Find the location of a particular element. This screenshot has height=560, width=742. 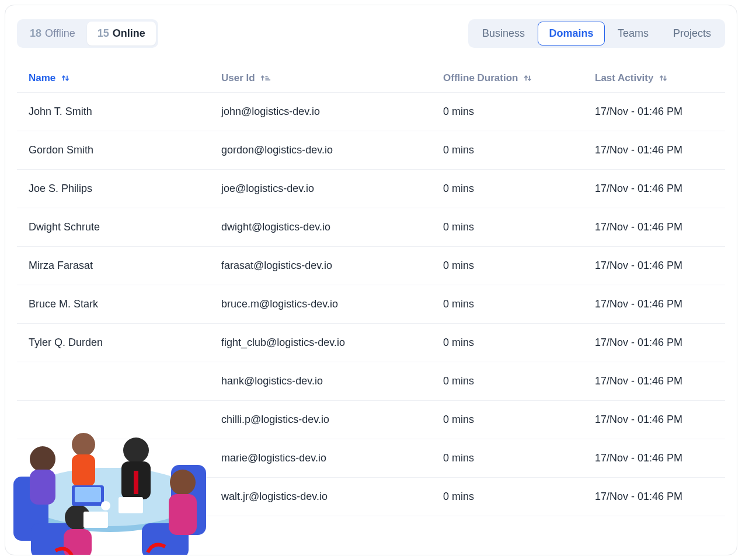

table-row: Joe S. Philipsjoe@logistics-dev.io0 mins… is located at coordinates (371, 189).